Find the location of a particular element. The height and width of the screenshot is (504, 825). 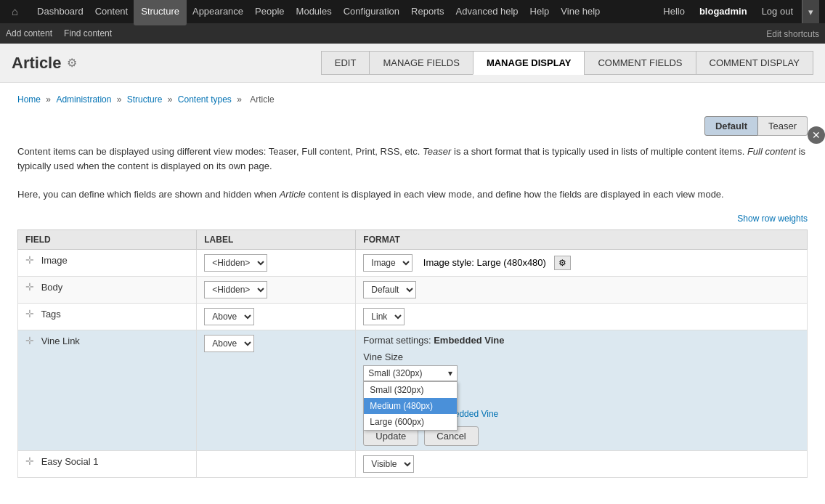

th-label: LABEL is located at coordinates (276, 240).